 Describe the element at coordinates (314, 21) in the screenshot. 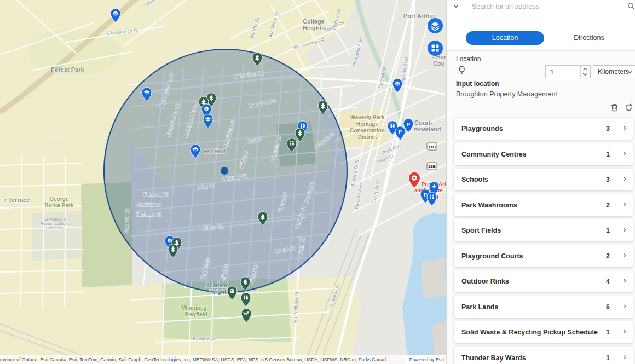

I see `map-label: College` at that location.